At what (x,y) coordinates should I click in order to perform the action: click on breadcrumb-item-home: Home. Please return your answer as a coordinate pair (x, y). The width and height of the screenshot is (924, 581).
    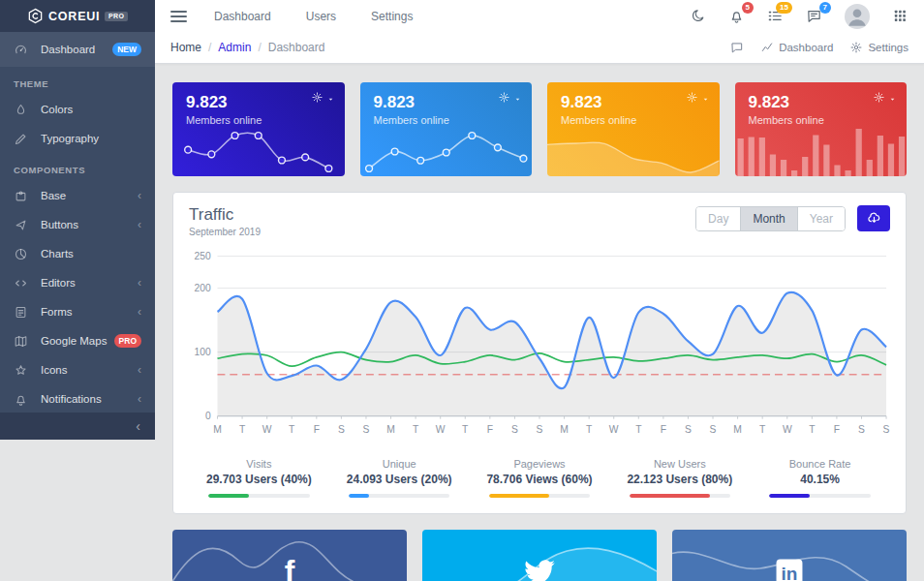
    Looking at the image, I should click on (186, 47).